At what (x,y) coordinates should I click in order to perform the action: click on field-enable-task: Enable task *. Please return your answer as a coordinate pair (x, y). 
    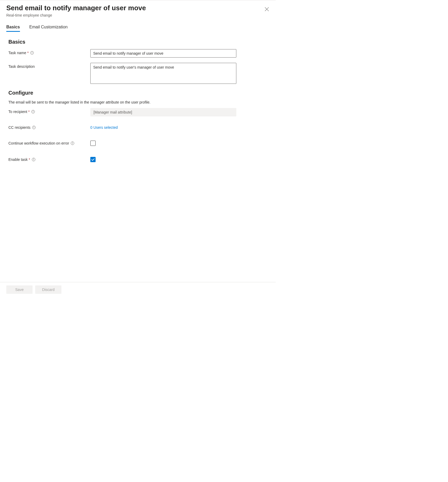
    Looking at the image, I should click on (138, 159).